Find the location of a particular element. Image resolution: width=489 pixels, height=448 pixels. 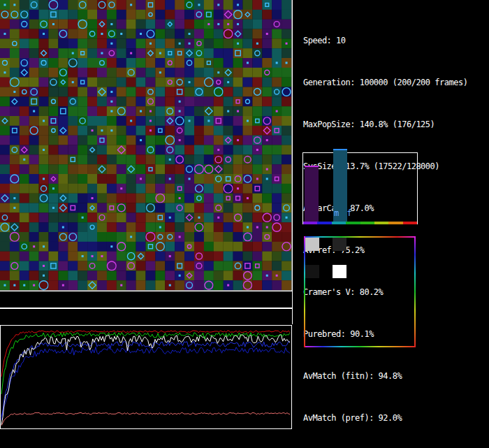

hue-axis-strip is located at coordinates (360, 223).